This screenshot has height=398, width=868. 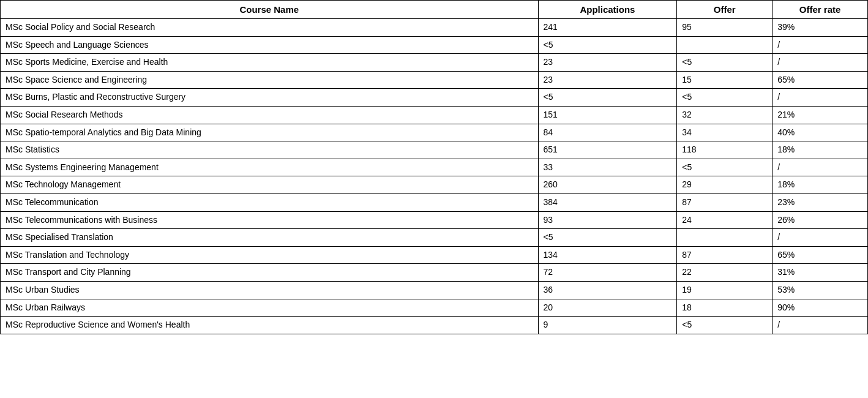 I want to click on cell-15-0: MSc Urban Studies, so click(x=269, y=290).